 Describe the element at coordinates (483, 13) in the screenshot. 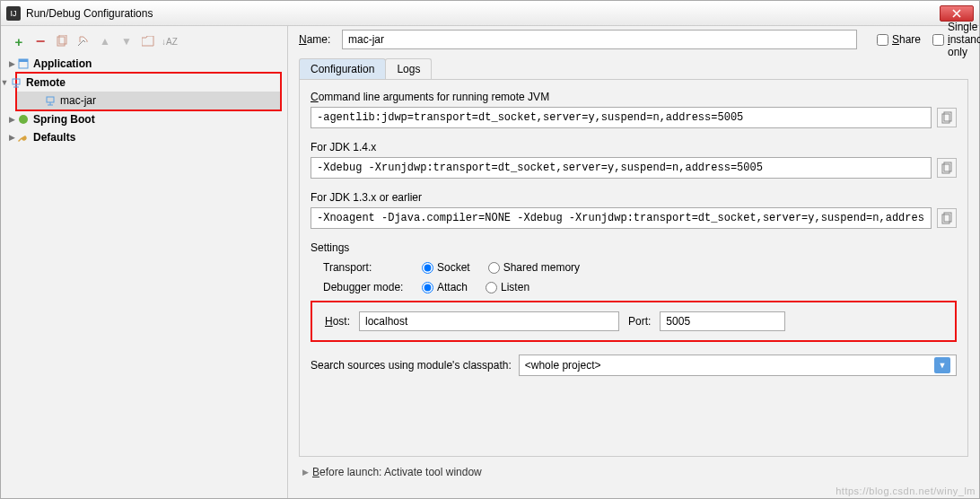

I see `window-title: Run/Debug Configurations` at that location.